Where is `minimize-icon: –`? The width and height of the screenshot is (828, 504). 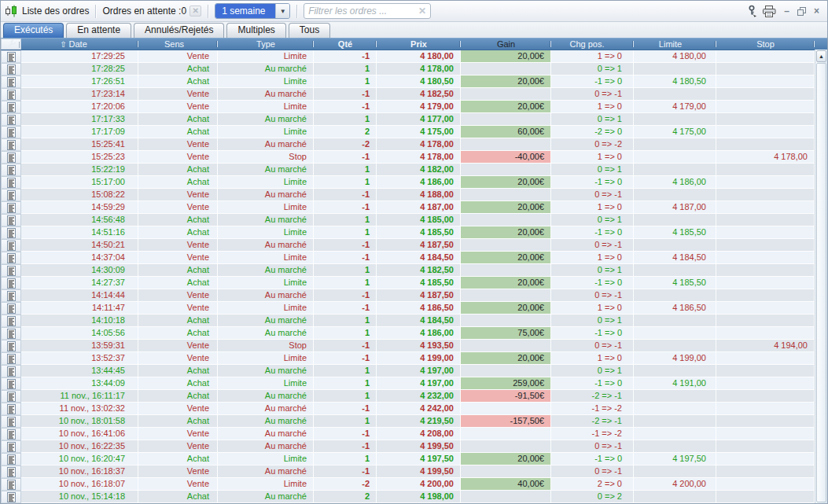 minimize-icon: – is located at coordinates (786, 11).